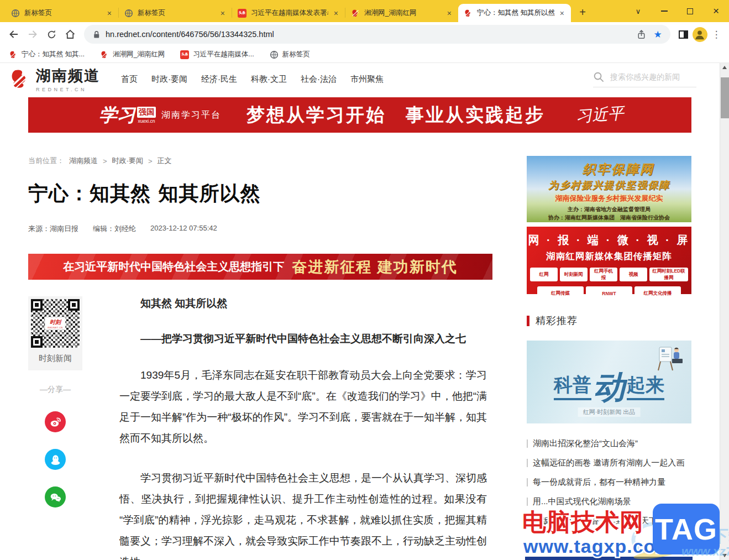 This screenshot has width=729, height=560. I want to click on site-nav: 首页 时政·要闻 经济·民生 科教·文卫 社会·法治 市州聚焦, so click(252, 80).